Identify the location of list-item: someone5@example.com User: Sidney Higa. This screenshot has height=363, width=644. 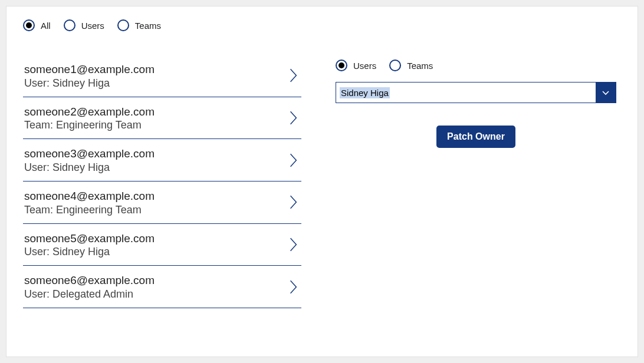
(162, 245).